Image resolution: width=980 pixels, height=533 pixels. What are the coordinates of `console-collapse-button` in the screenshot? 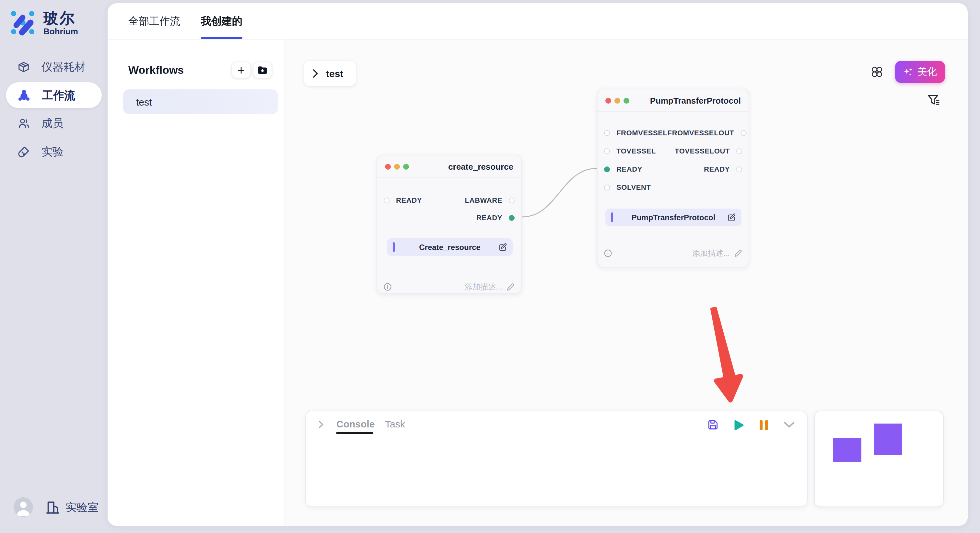 It's located at (321, 424).